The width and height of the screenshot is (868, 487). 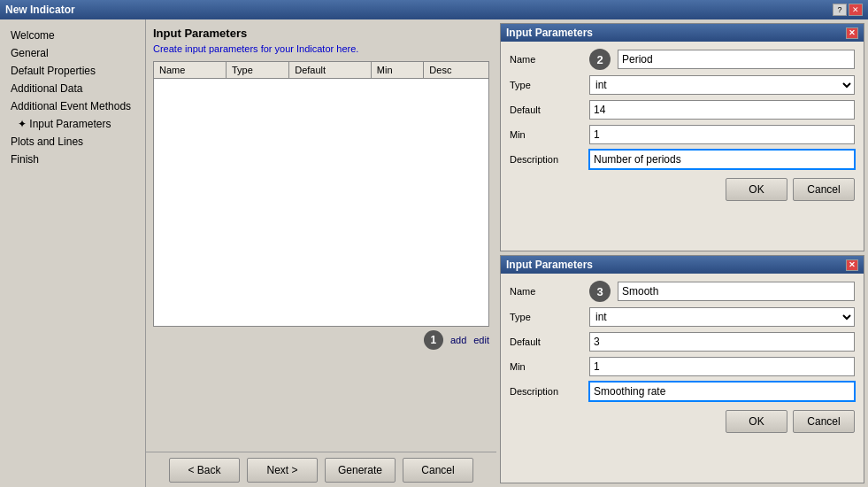 I want to click on panel1-name-row: Name 2, so click(x=682, y=59).